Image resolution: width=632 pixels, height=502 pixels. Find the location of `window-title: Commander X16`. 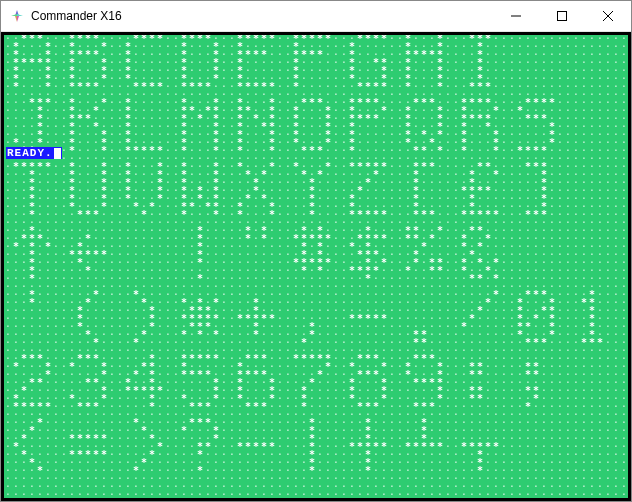

window-title: Commander X16 is located at coordinates (76, 16).